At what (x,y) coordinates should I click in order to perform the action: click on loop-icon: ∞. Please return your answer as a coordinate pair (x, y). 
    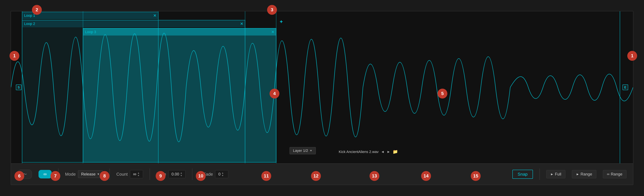
    Looking at the image, I should click on (45, 174).